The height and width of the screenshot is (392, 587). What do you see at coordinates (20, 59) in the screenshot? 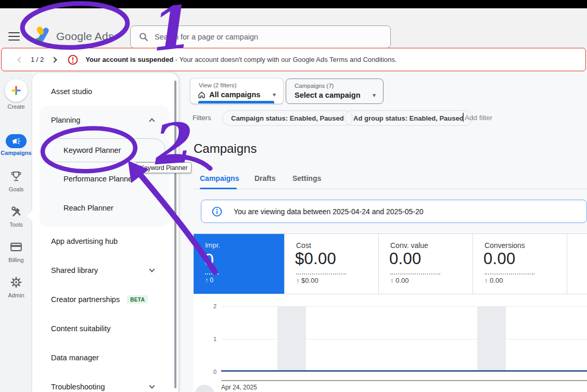
I see `banner-prev-icon` at bounding box center [20, 59].